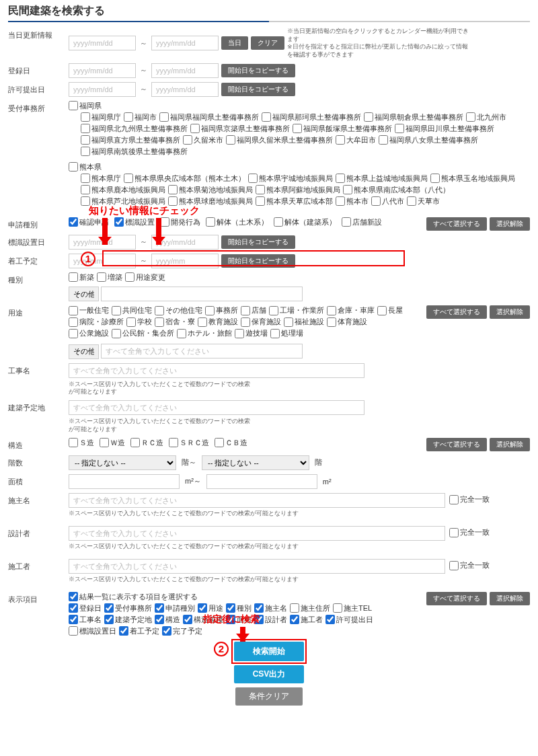 The height and width of the screenshot is (756, 538). Describe the element at coordinates (258, 89) in the screenshot. I see `btn-copy-start-permit: 開始日をコピーする` at that location.